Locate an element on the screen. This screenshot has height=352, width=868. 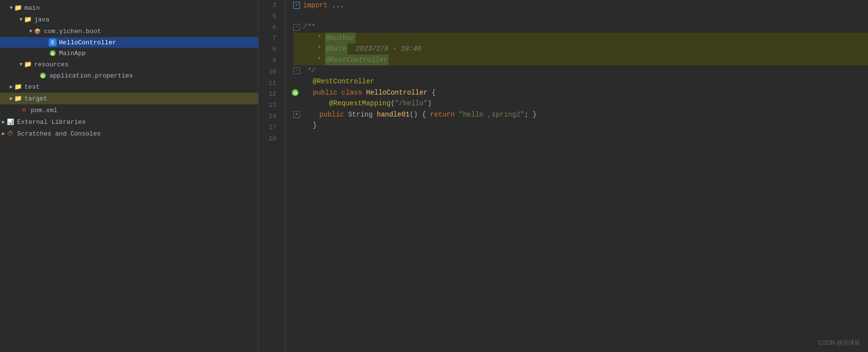
java-class-icon: C is located at coordinates (53, 42).